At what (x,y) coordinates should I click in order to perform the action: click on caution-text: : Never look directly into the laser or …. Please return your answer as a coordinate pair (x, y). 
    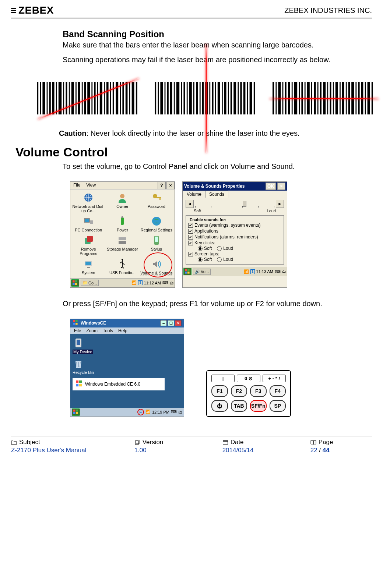
    Looking at the image, I should click on (193, 133).